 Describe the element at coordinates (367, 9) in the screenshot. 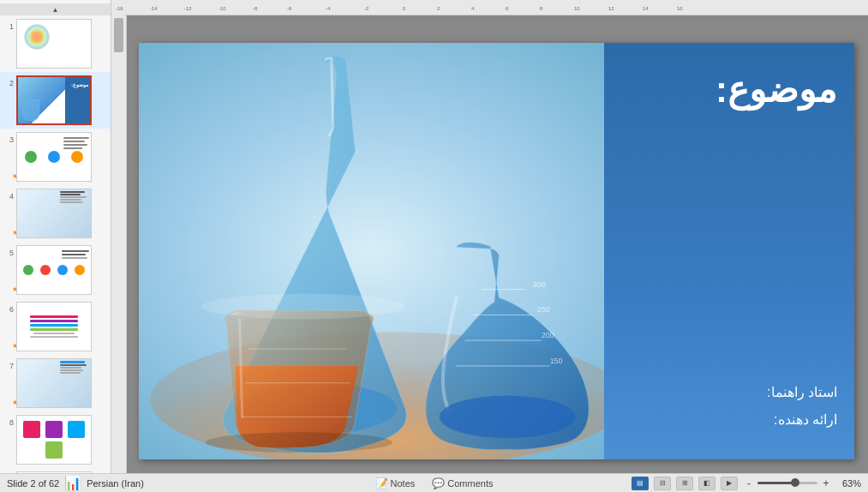

I see `svg-text: -2` at that location.